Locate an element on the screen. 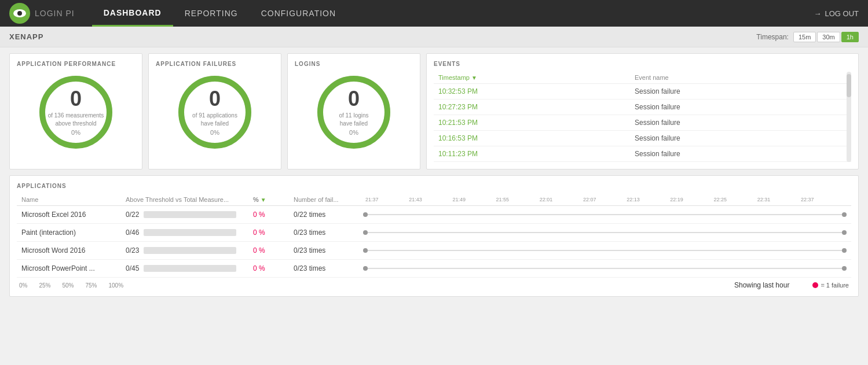  col-failures: Number of fail... is located at coordinates (324, 200).